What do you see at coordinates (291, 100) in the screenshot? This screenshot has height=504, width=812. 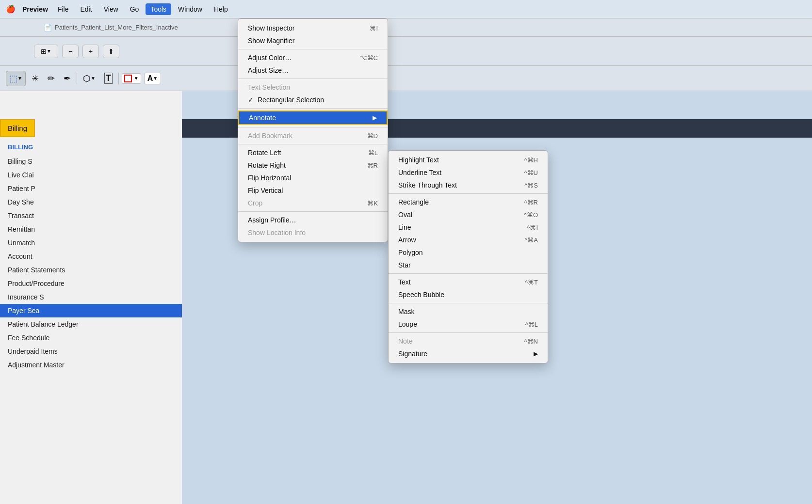 I see `rect-selection-label: Rectangular Selection` at bounding box center [291, 100].